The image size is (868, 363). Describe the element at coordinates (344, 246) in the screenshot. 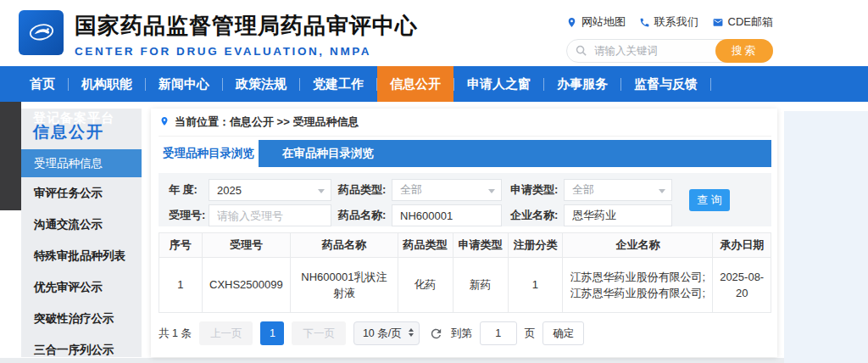

I see `col-header-drug-name: 药品名称` at that location.